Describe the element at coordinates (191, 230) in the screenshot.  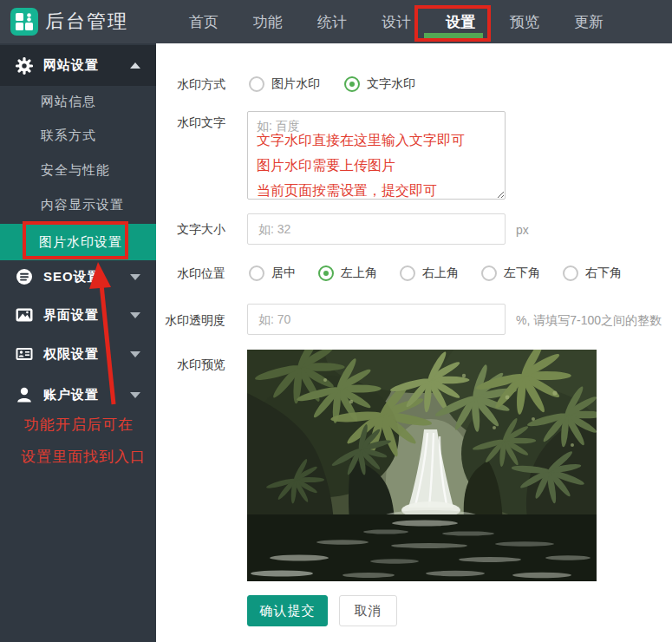
I see `label-text-size: 文字大小` at that location.